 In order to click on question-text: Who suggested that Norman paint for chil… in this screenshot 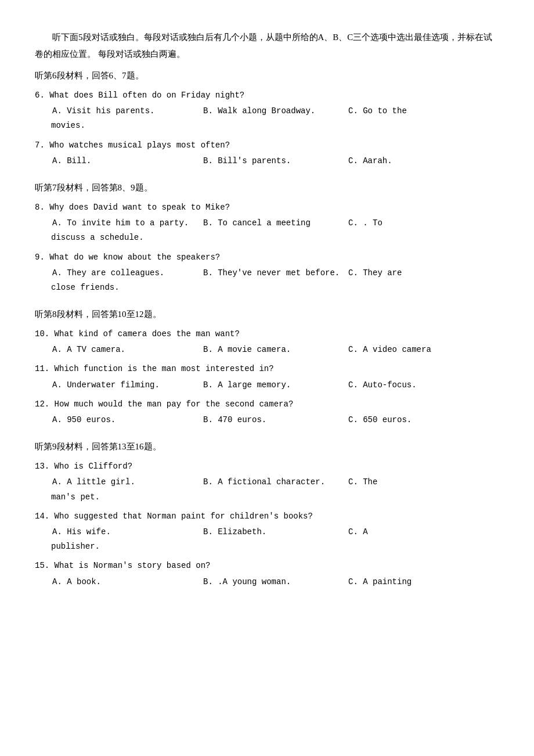, I will do `click(183, 516)`.